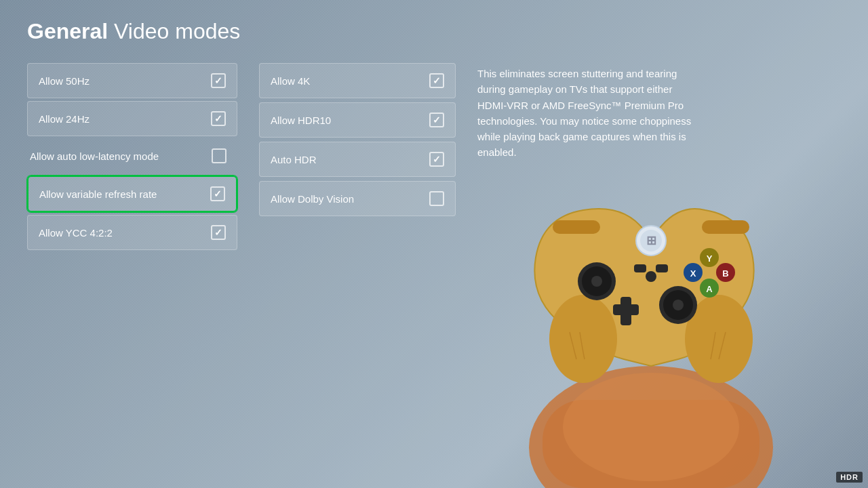 Image resolution: width=868 pixels, height=488 pixels. Describe the element at coordinates (357, 81) in the screenshot. I see `setting-allow-4k: Allow 4K` at that location.